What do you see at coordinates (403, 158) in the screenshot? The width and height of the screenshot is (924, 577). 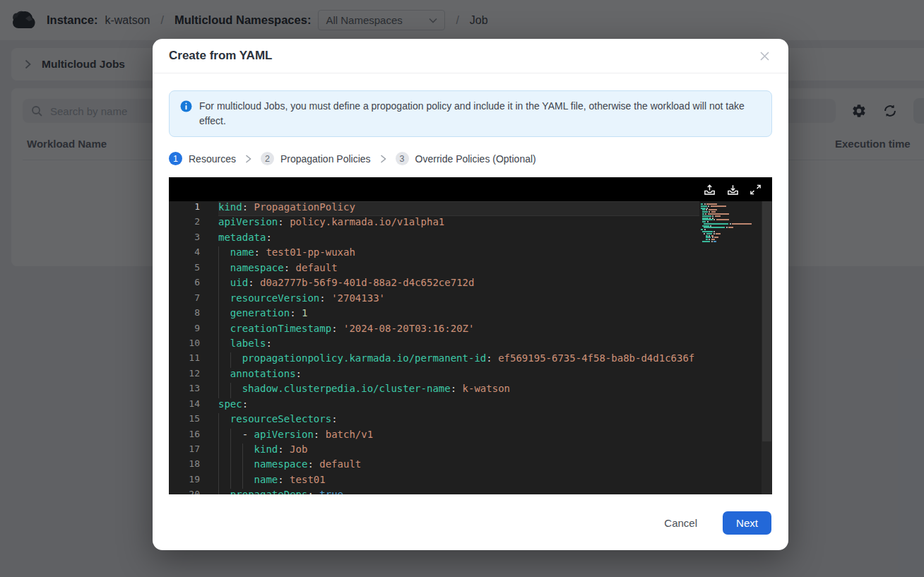 I see `step-number: 3` at bounding box center [403, 158].